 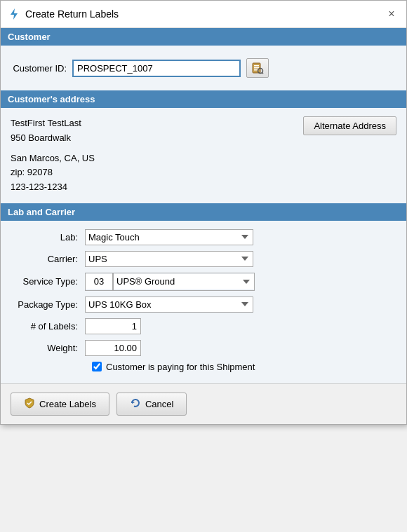 I want to click on paying-checkbox-row: Customer is paying for this Shipment, so click(x=242, y=367).